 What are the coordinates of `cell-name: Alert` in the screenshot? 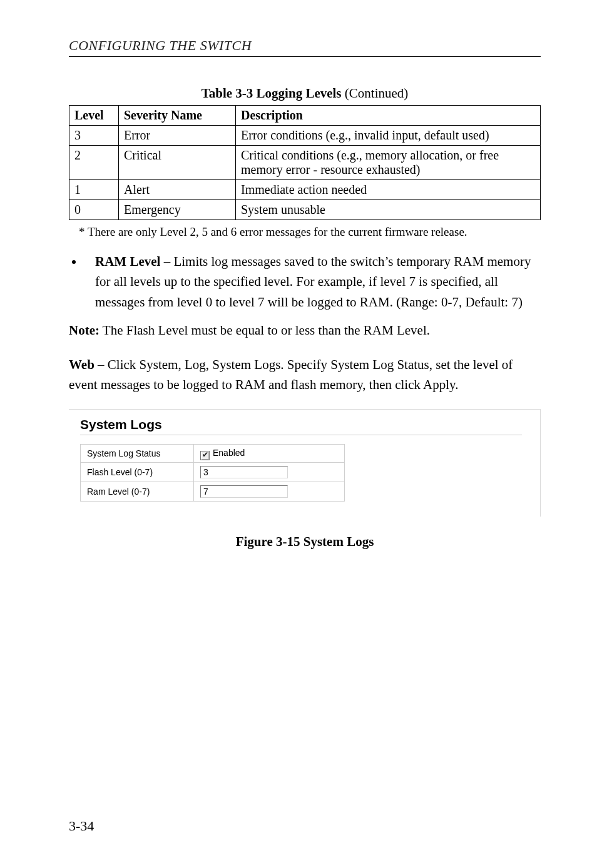 It's located at (178, 190).